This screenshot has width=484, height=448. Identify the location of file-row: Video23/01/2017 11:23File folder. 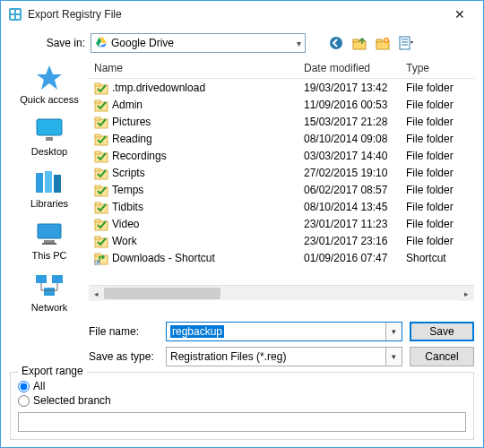
(281, 224).